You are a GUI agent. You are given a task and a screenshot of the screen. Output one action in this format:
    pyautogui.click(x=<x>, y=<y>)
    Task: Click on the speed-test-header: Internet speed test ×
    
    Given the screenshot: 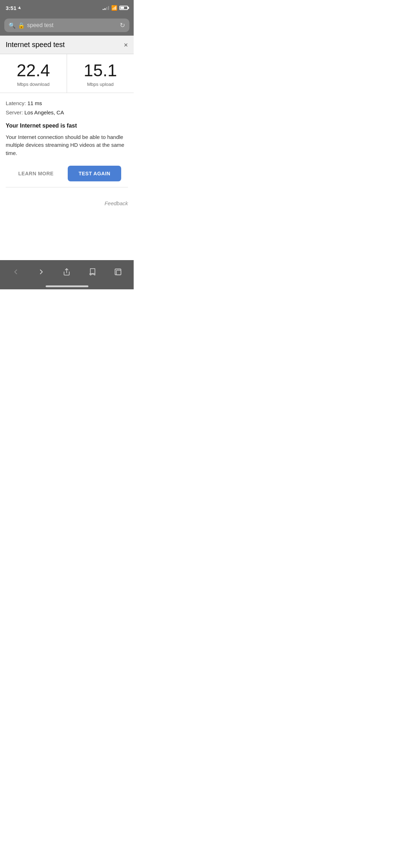 What is the action you would take?
    pyautogui.click(x=67, y=45)
    